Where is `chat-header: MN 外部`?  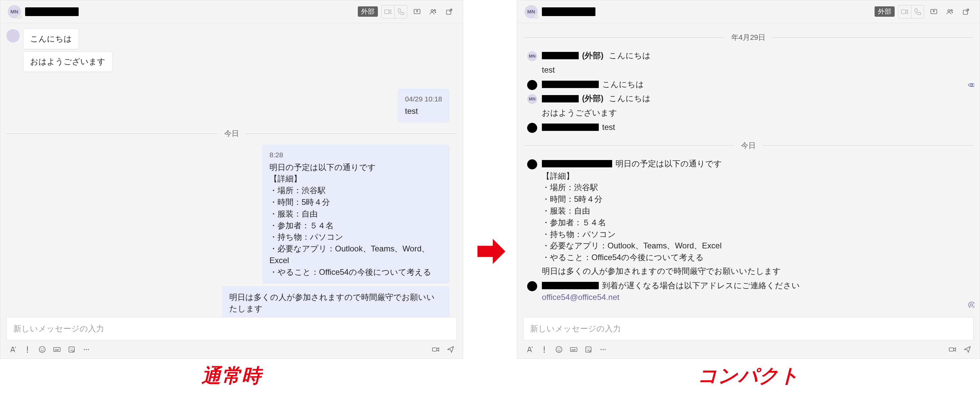 chat-header: MN 外部 is located at coordinates (232, 12).